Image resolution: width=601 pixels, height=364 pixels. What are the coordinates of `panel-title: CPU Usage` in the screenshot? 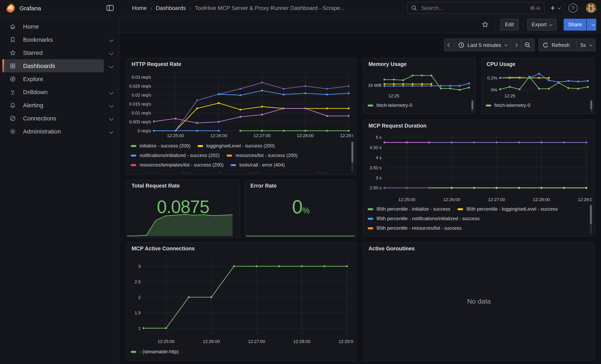 It's located at (538, 63).